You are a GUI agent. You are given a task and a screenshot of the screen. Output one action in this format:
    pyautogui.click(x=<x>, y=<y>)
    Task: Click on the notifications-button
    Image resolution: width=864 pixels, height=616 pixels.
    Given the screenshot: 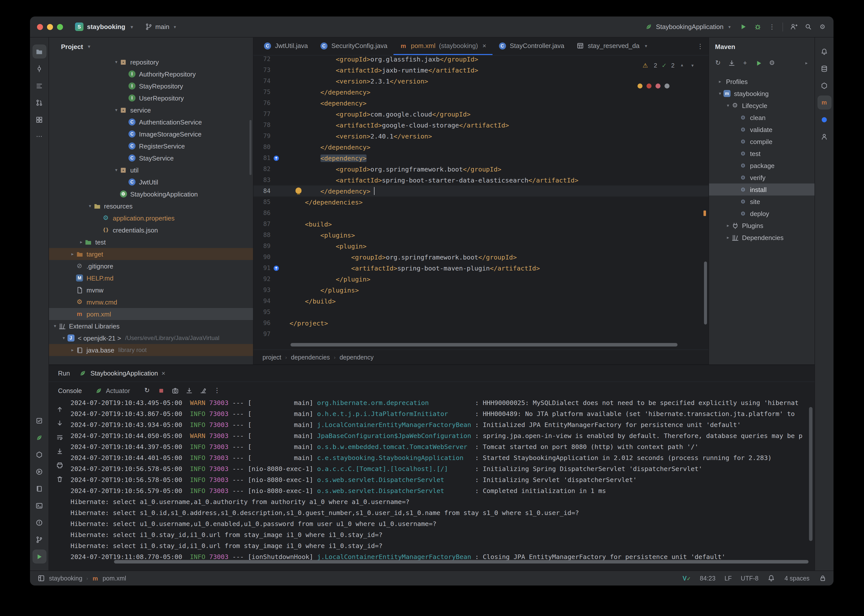 What is the action you would take?
    pyautogui.click(x=825, y=52)
    